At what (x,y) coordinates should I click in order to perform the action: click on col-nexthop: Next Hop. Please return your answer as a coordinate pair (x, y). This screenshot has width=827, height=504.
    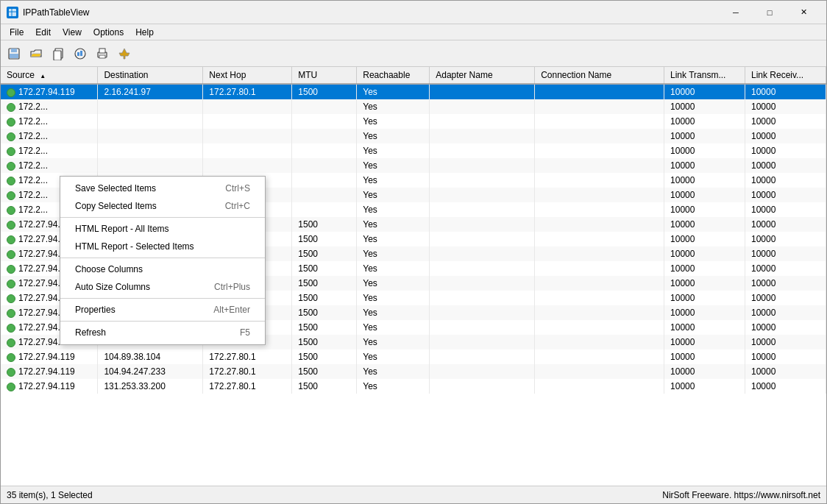
    Looking at the image, I should click on (247, 75).